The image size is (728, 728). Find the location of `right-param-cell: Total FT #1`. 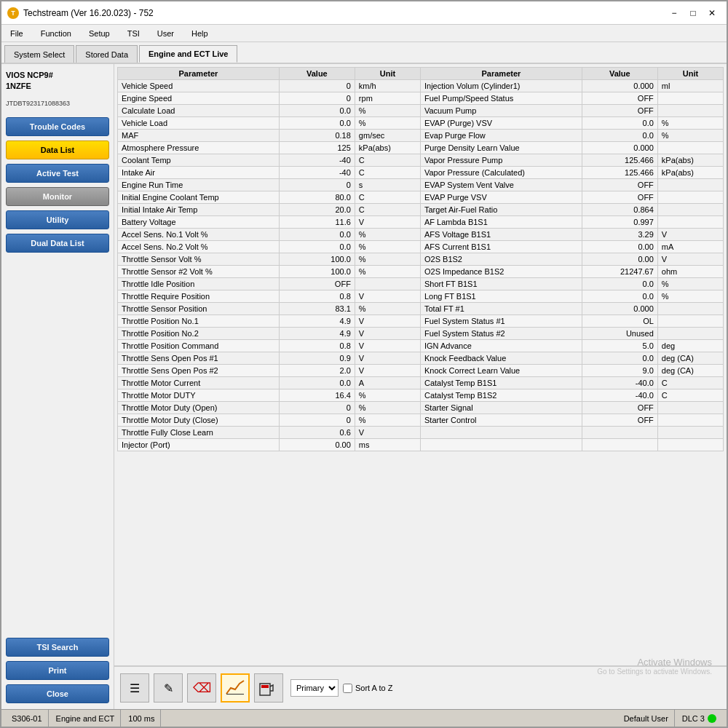

right-param-cell: Total FT #1 is located at coordinates (501, 309).